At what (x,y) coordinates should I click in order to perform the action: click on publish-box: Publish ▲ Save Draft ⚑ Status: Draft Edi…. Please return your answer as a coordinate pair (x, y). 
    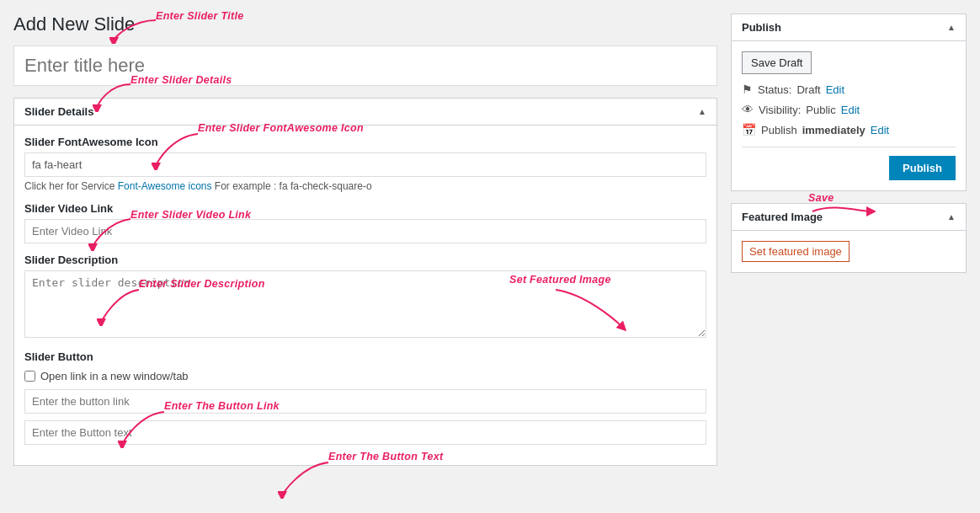
    Looking at the image, I should click on (849, 103).